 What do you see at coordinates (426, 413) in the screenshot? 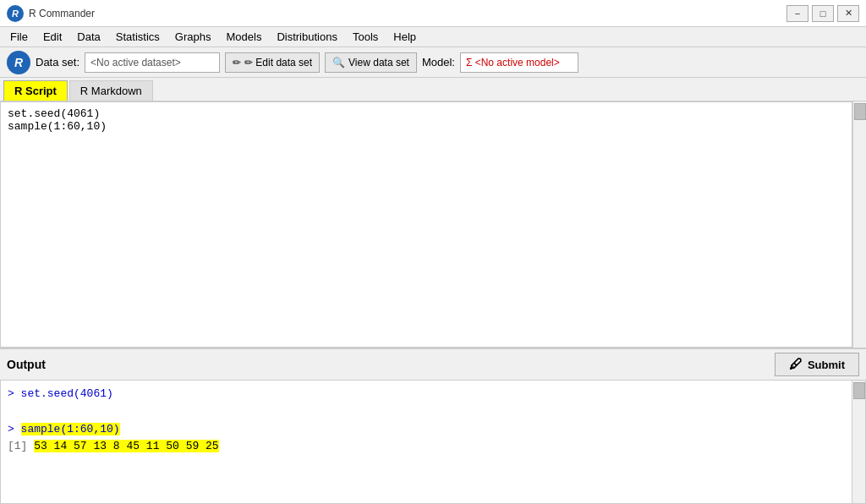
I see `output-line-blank` at bounding box center [426, 413].